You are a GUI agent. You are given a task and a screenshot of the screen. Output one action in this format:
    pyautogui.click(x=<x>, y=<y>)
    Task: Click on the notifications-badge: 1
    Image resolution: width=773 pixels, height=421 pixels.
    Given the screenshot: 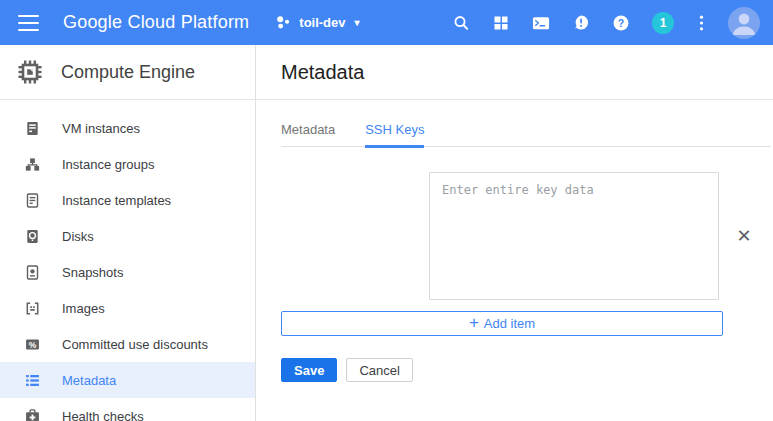 What is the action you would take?
    pyautogui.click(x=663, y=23)
    